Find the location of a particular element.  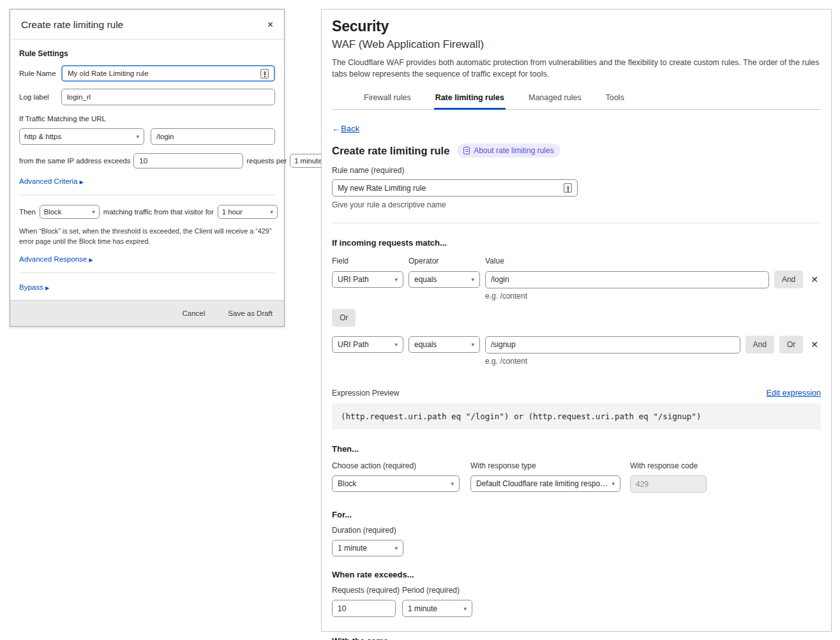

cancel-button: Cancel is located at coordinates (194, 313).